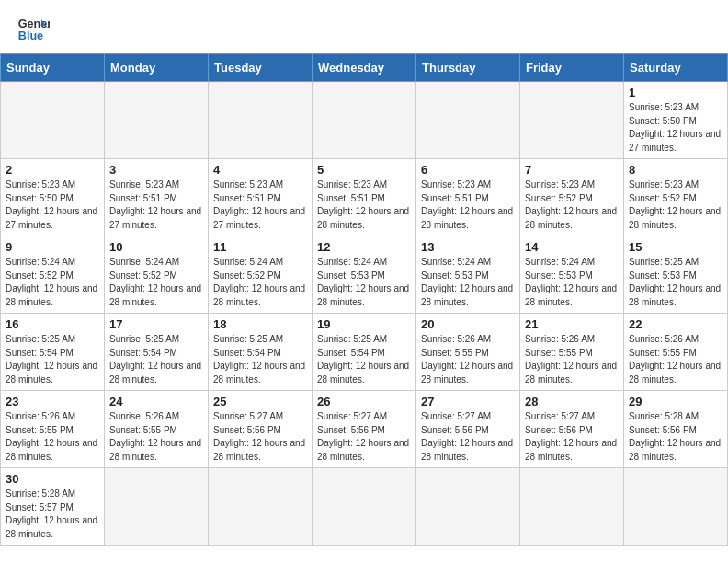  What do you see at coordinates (260, 169) in the screenshot?
I see `day-number: 4` at bounding box center [260, 169].